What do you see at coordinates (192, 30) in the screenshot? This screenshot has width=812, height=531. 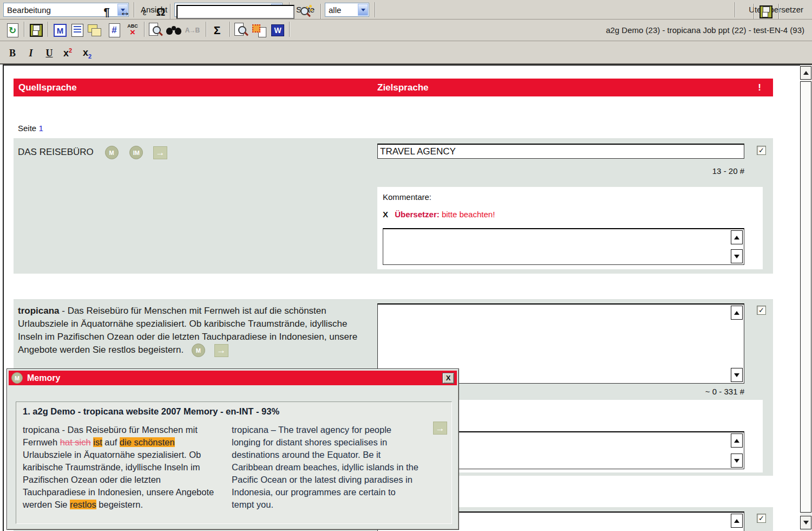 I see `replace-ab-icon: A→B` at bounding box center [192, 30].